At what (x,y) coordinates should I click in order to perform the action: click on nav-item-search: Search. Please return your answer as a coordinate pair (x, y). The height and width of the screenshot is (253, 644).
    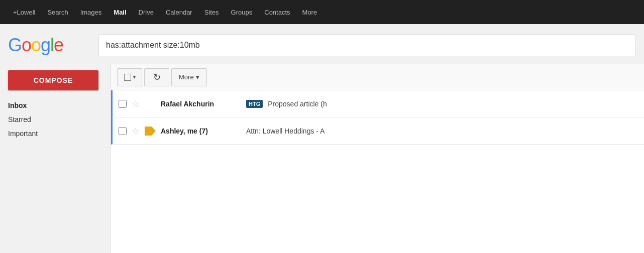
    Looking at the image, I should click on (57, 12).